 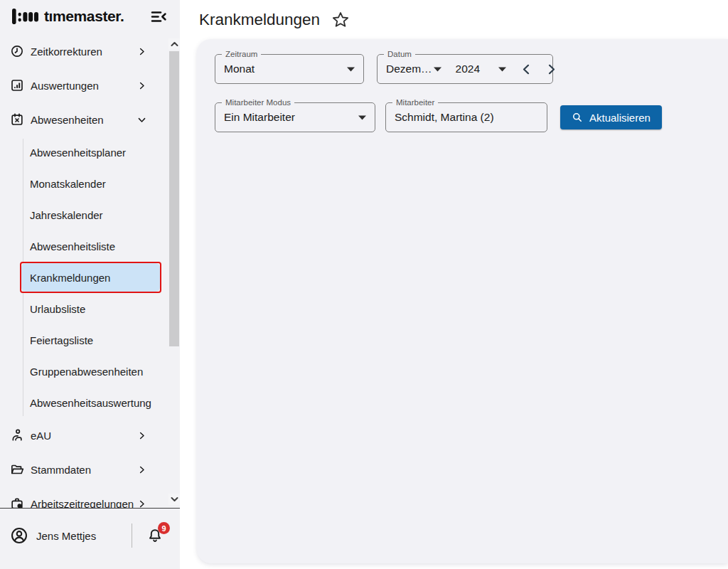 What do you see at coordinates (78, 152) in the screenshot?
I see `sidebar-item-label: Abwesenheitsplaner` at bounding box center [78, 152].